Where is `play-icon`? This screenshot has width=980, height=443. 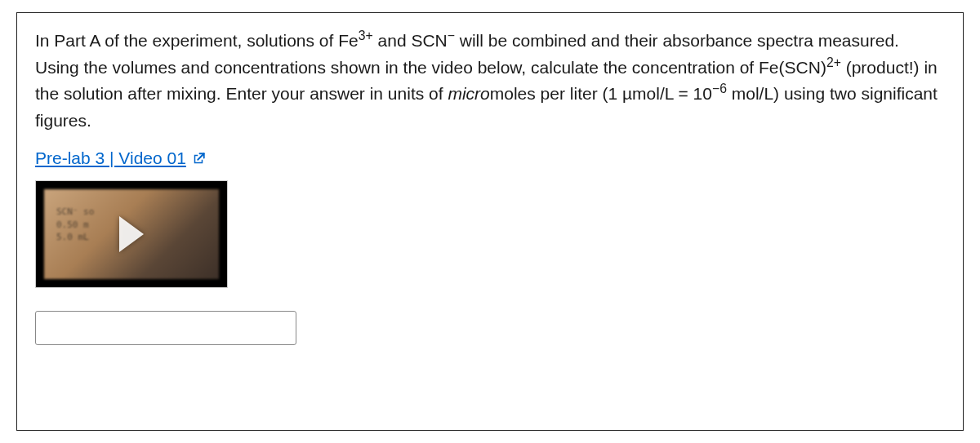
play-icon is located at coordinates (131, 234).